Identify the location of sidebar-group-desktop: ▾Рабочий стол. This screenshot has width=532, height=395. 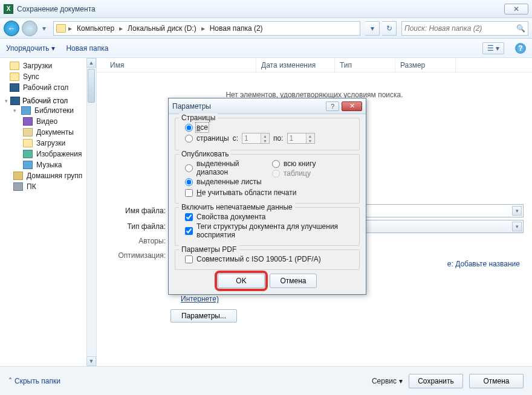
(48, 101).